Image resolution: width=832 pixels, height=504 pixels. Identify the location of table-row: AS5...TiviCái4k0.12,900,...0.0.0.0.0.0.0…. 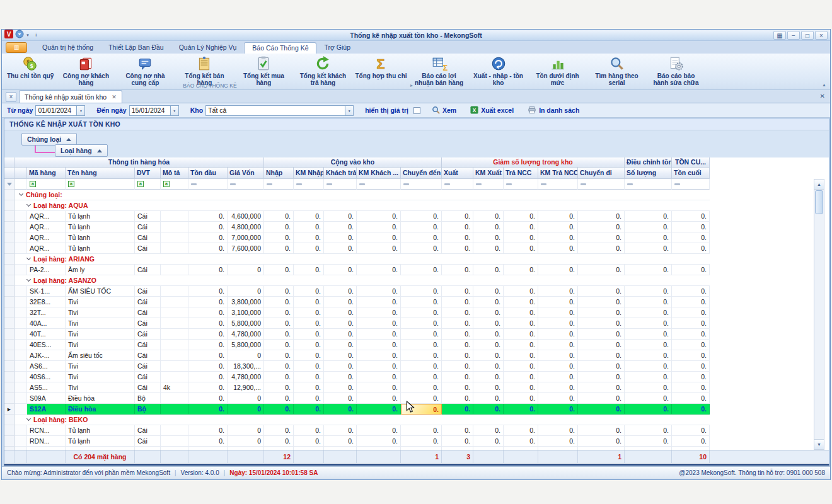
(417, 388).